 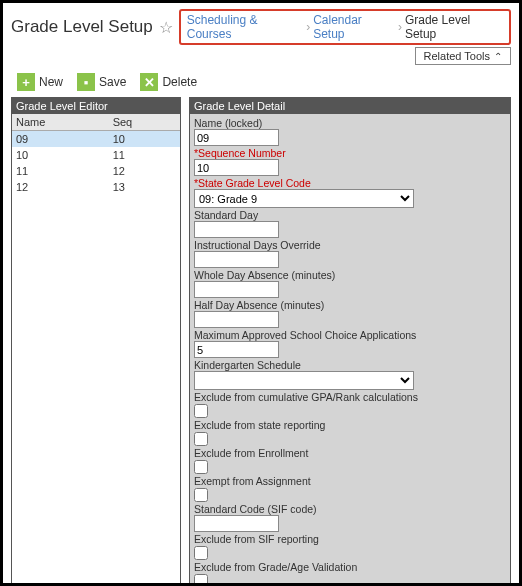 What do you see at coordinates (498, 56) in the screenshot?
I see `chevron-up-icon: ⌃` at bounding box center [498, 56].